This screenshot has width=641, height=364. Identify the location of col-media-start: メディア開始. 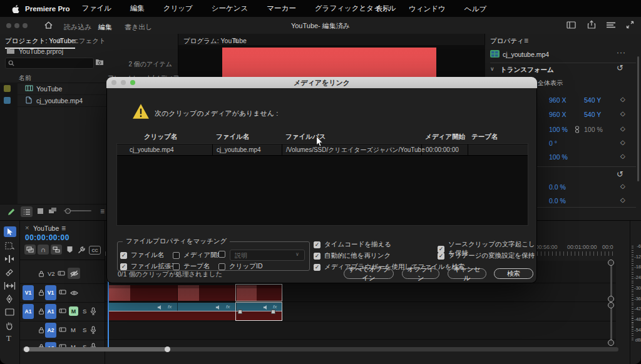
(445, 137).